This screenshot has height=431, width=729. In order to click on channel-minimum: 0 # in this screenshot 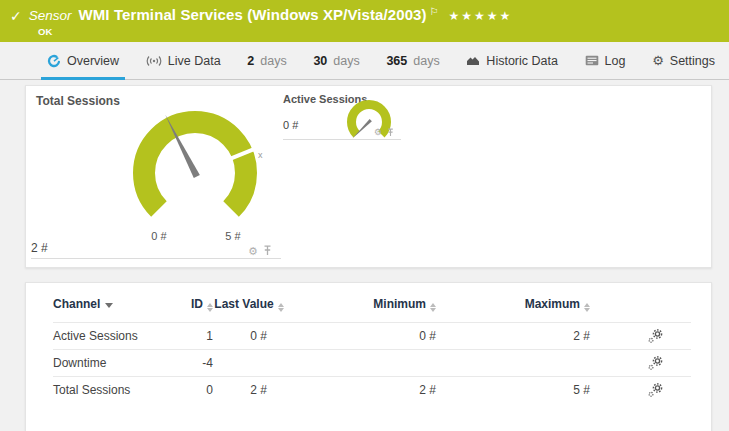, I will do `click(370, 336)`.